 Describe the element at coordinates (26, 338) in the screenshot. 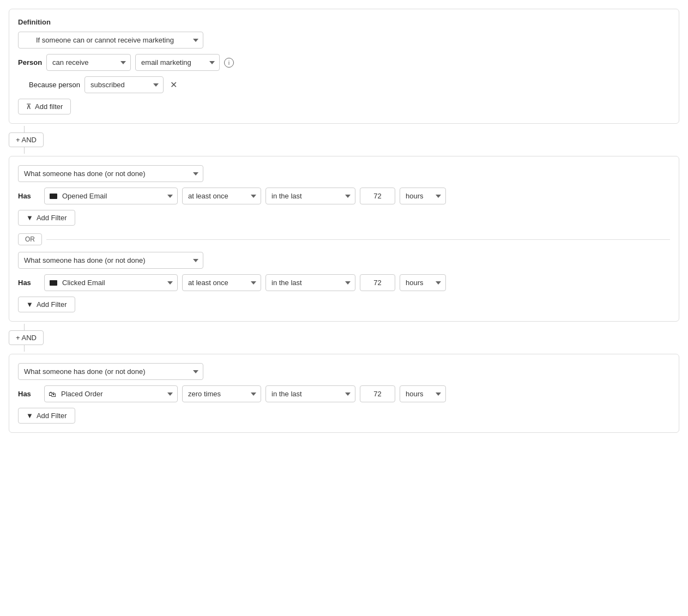

I see `and-button-2: + AND` at that location.